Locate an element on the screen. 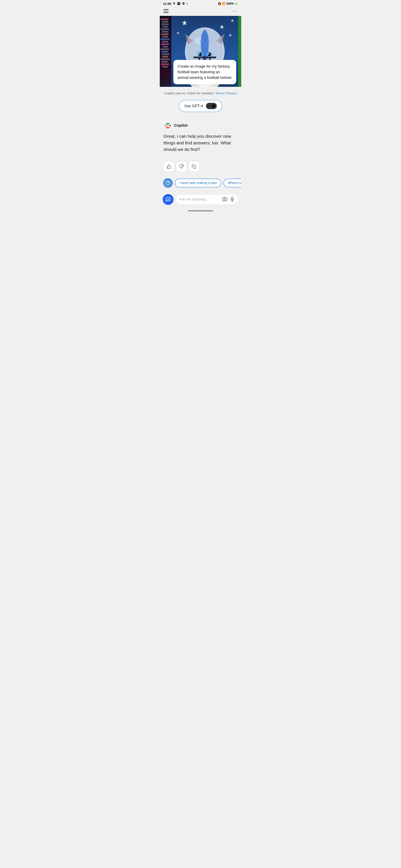 The height and width of the screenshot is (868, 401). status-time: 11:00 ✕ 🖼 ③ ● is located at coordinates (175, 3).